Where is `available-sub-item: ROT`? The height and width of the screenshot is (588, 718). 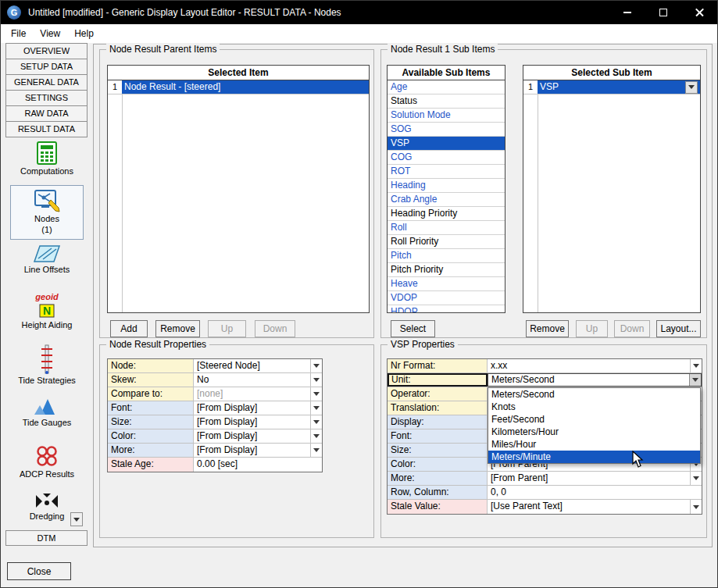
available-sub-item: ROT is located at coordinates (446, 172).